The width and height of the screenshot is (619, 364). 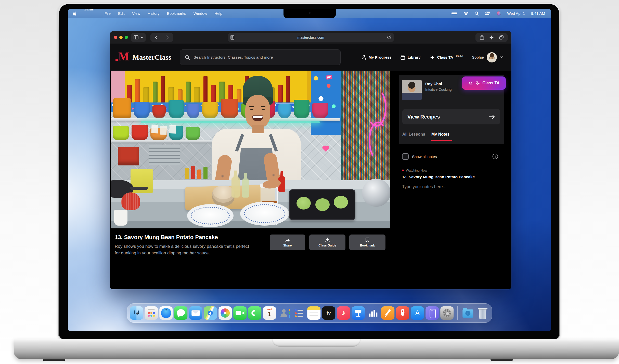 I want to click on dock: Wed 1 tv A, so click(x=310, y=313).